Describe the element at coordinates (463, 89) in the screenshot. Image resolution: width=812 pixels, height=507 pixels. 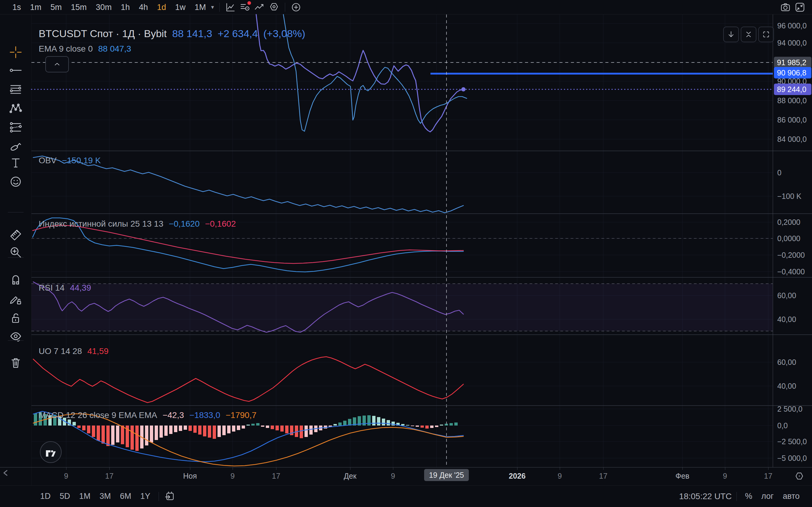
I see `last-price-dot` at that location.